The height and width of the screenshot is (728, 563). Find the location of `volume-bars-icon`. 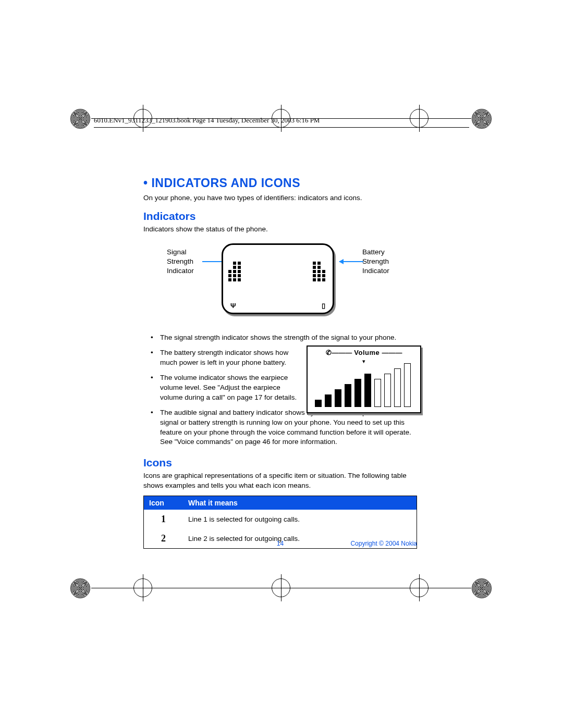

volume-bars-icon is located at coordinates (363, 385).